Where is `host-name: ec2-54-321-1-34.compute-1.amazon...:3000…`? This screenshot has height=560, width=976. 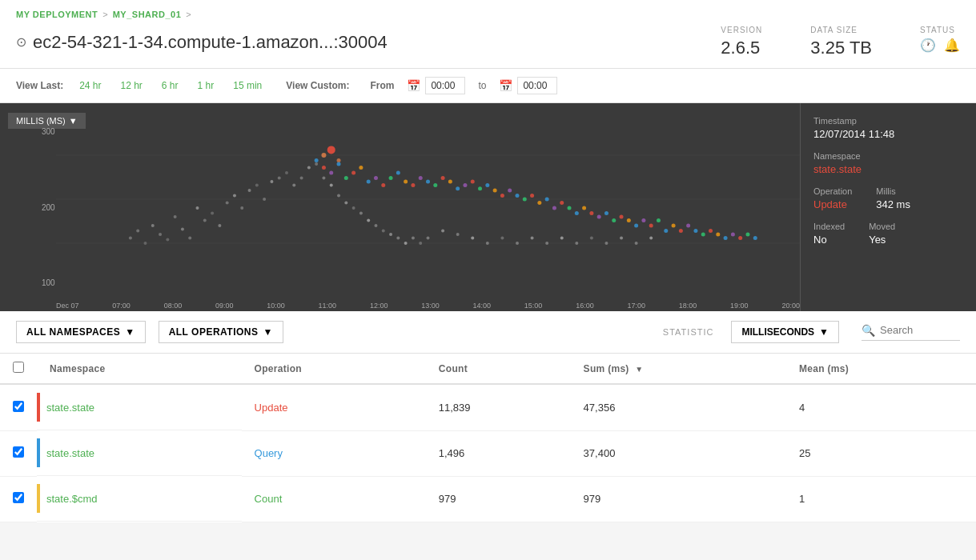 host-name: ec2-54-321-1-34.compute-1.amazon...:3000… is located at coordinates (210, 42).